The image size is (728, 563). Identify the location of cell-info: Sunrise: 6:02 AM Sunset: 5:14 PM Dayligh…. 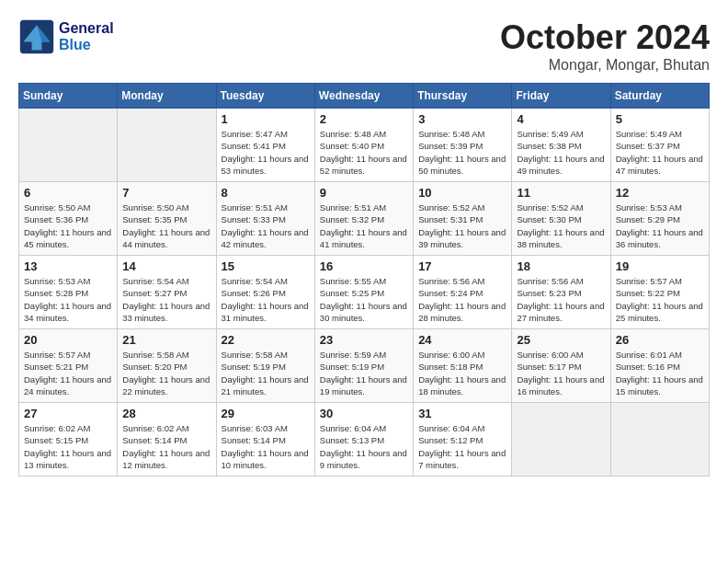
(166, 447).